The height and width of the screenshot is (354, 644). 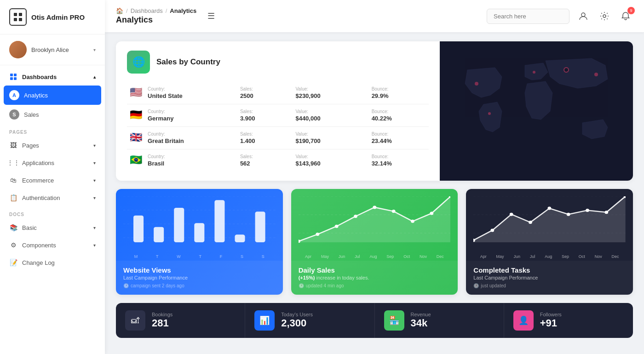 What do you see at coordinates (52, 77) in the screenshot?
I see `sidebar-item-dashboards: Dashboards ▴` at bounding box center [52, 77].